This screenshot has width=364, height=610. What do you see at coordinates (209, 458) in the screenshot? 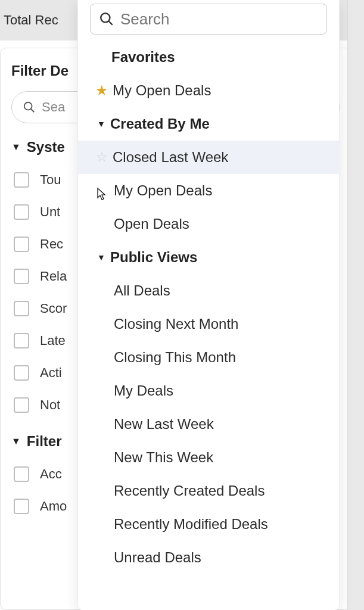
I see `view-item: New This Week` at bounding box center [209, 458].